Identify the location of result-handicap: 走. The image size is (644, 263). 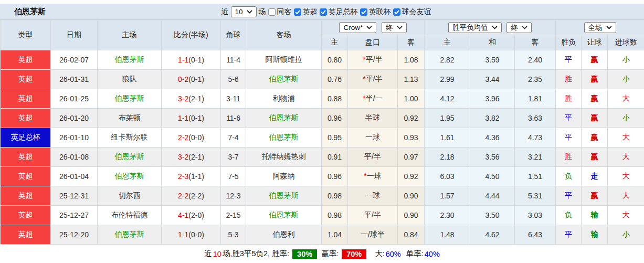
(595, 176).